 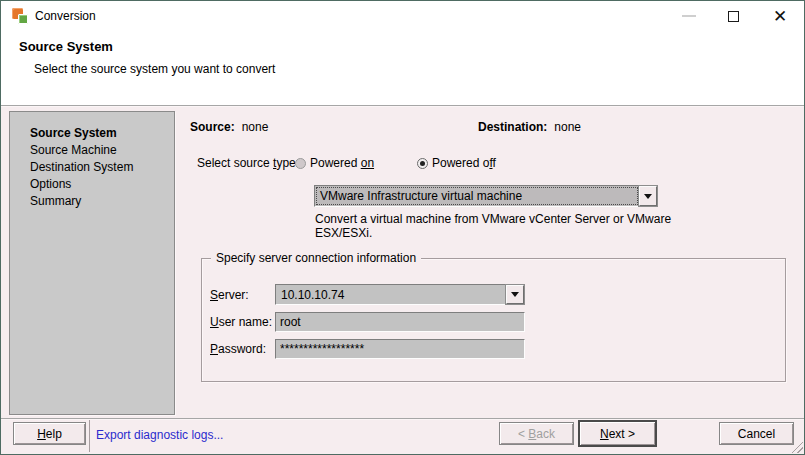 I want to click on powered-on-label: Powered on, so click(x=342, y=163).